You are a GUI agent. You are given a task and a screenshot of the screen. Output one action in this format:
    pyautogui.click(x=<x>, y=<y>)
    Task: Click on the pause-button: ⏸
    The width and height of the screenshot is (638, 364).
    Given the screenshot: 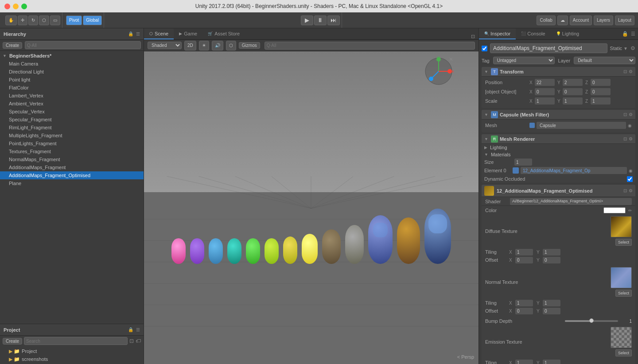 What is the action you would take?
    pyautogui.click(x=320, y=20)
    